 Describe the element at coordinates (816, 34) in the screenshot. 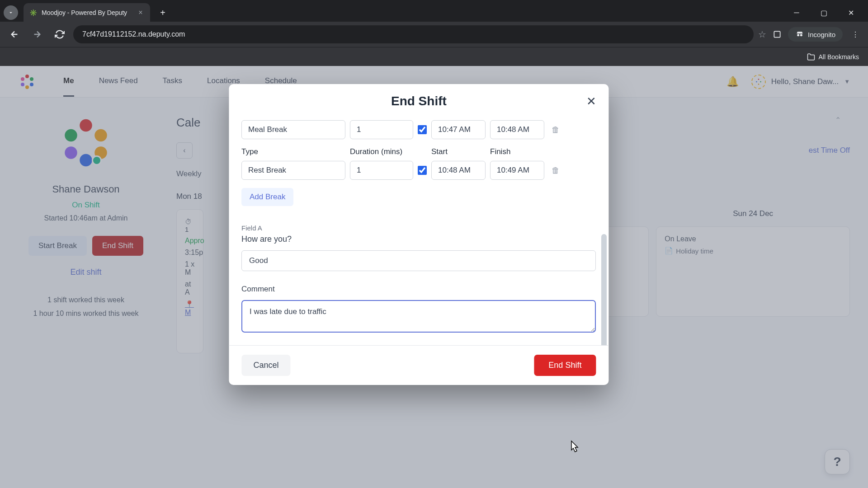

I see `incognito-badge: Incognito` at that location.